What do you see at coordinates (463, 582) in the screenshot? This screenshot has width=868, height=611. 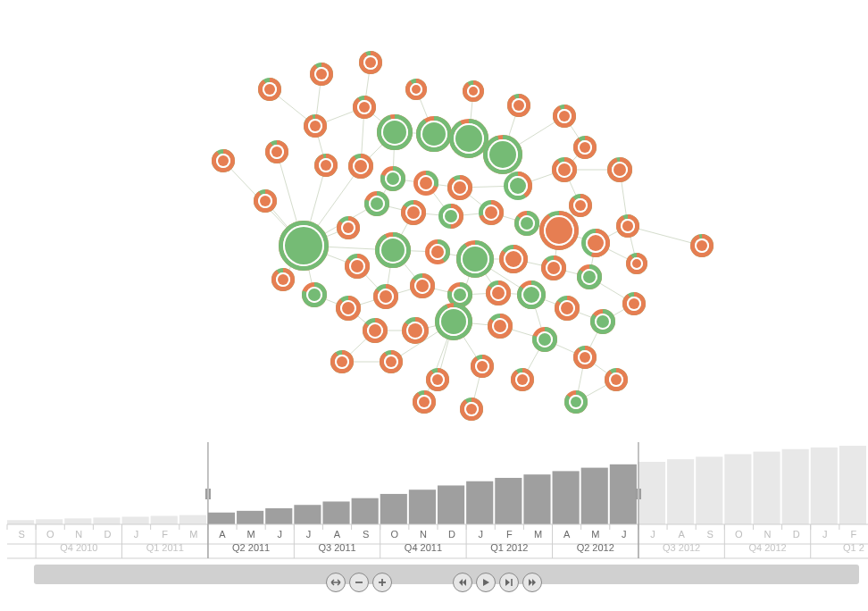 I see `skip-back-button` at bounding box center [463, 582].